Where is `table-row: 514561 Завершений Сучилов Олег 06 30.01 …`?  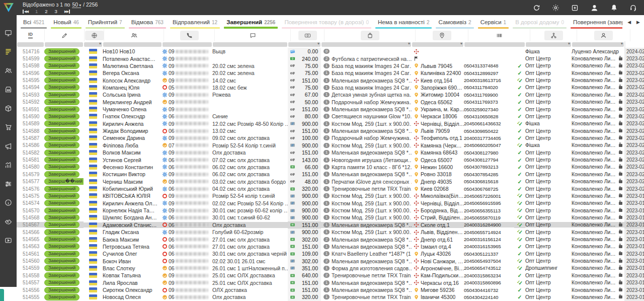
table-row: 514561 Завершений Сучилов Олег 06 30.01 … is located at coordinates (330, 254).